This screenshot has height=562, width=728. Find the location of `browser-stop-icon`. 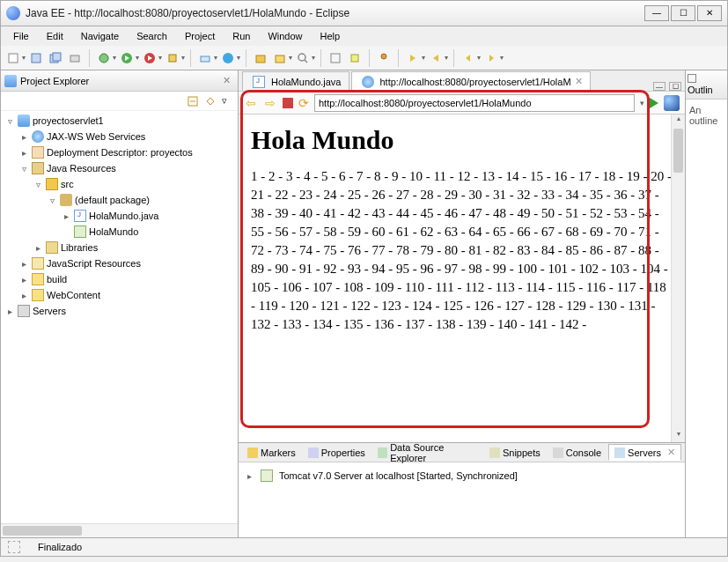

browser-stop-icon is located at coordinates (288, 103).